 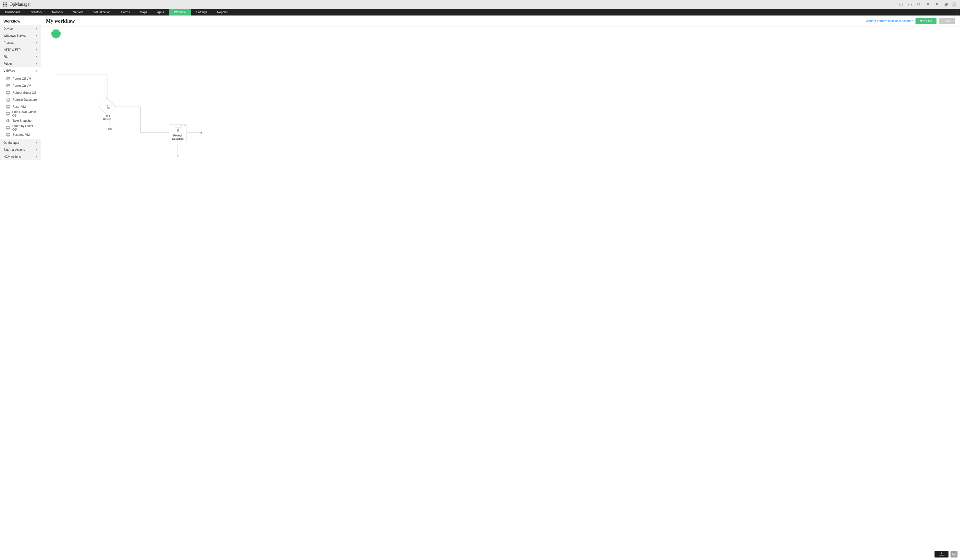 I want to click on sidebar-section-process: Process▼, so click(x=21, y=43).